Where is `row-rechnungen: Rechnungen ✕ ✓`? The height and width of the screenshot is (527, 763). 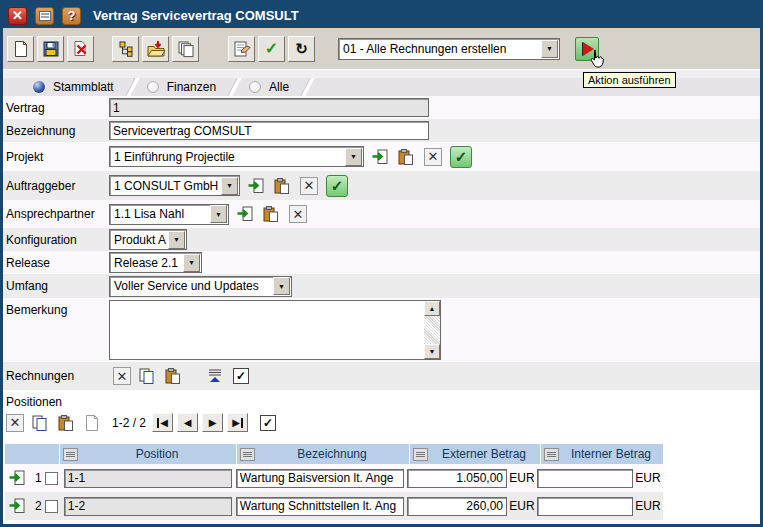
row-rechnungen: Rechnungen ✕ ✓ is located at coordinates (382, 376).